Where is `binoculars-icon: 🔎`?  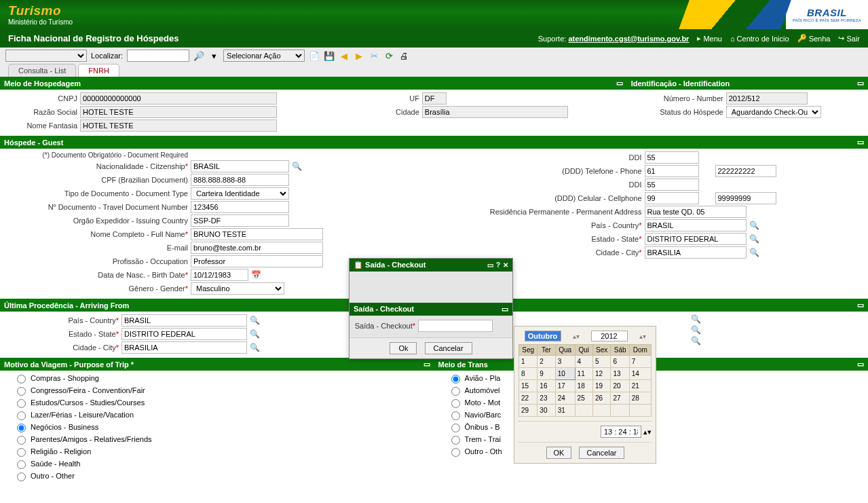
binoculars-icon: 🔎 is located at coordinates (199, 56).